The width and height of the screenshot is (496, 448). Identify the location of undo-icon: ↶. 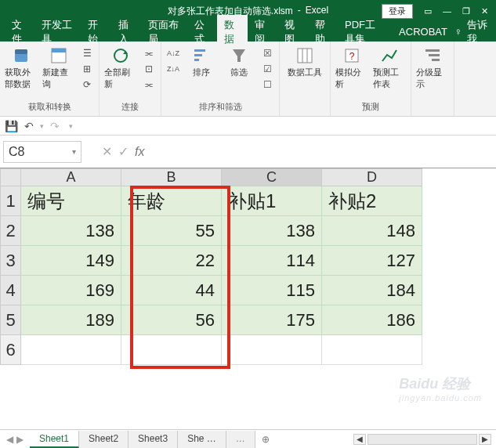
(29, 126).